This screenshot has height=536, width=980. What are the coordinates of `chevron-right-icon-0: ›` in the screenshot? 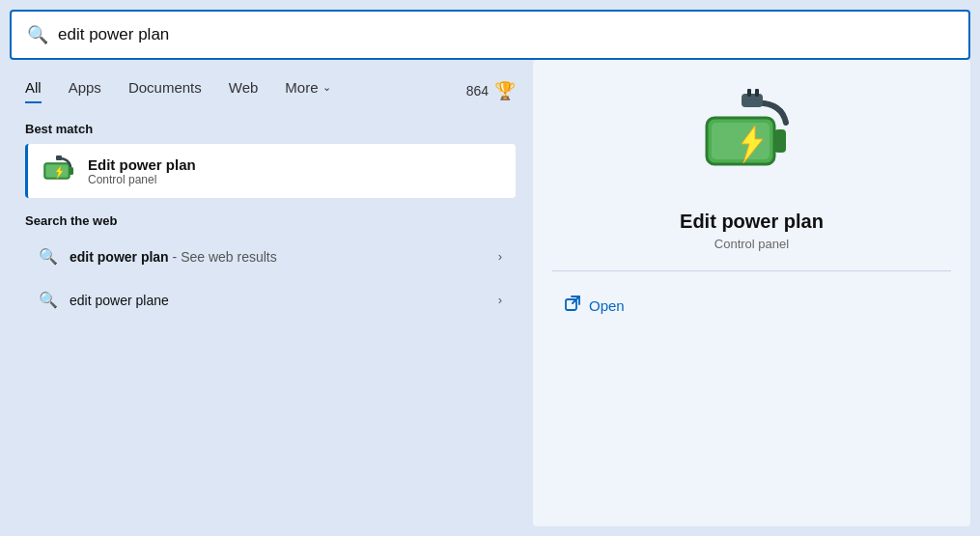 It's located at (500, 257).